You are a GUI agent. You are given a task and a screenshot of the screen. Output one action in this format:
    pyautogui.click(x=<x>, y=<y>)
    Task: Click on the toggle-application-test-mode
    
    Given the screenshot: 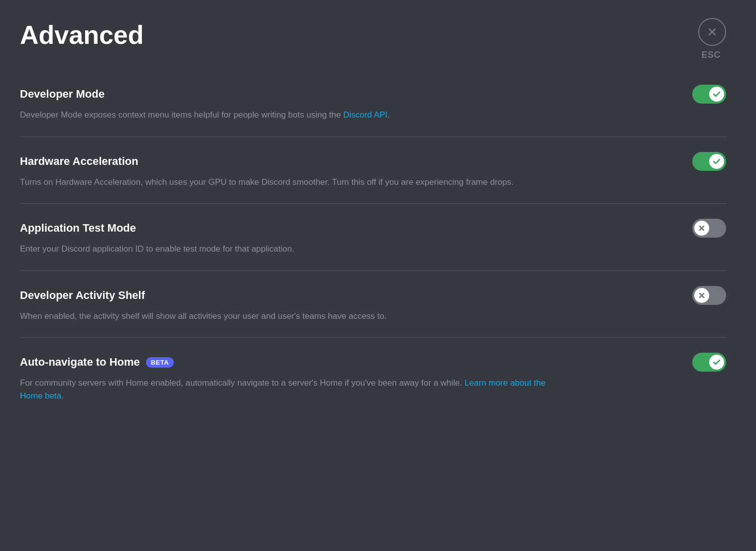 What is the action you would take?
    pyautogui.click(x=709, y=228)
    